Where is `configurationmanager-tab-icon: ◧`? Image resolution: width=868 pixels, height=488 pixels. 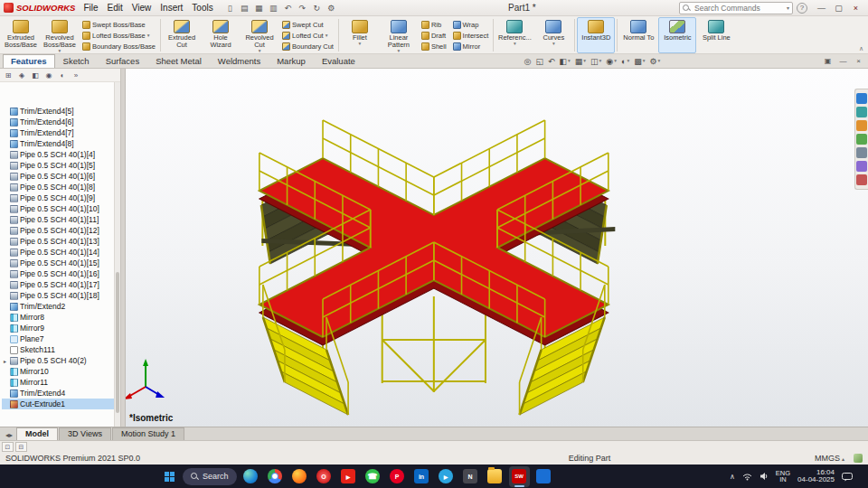 configurationmanager-tab-icon: ◧ is located at coordinates (35, 76).